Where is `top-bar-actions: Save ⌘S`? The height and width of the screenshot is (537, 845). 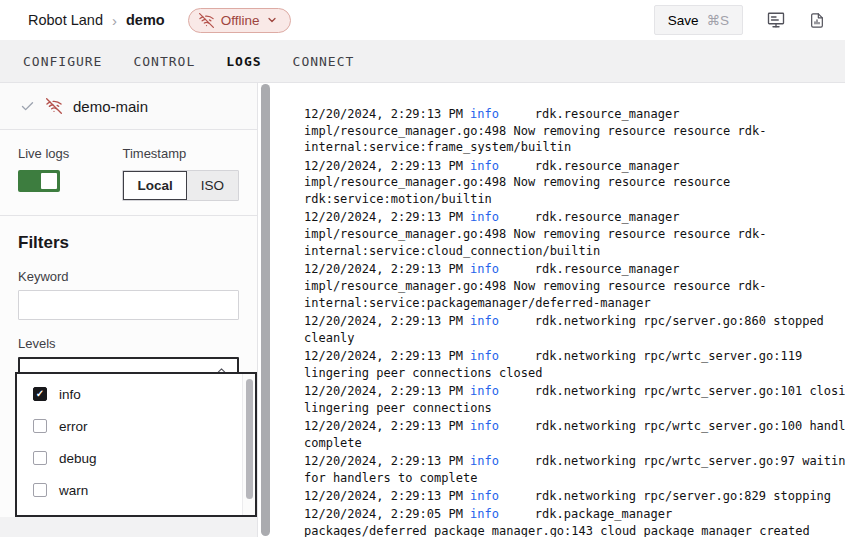 top-bar-actions: Save ⌘S is located at coordinates (740, 20).